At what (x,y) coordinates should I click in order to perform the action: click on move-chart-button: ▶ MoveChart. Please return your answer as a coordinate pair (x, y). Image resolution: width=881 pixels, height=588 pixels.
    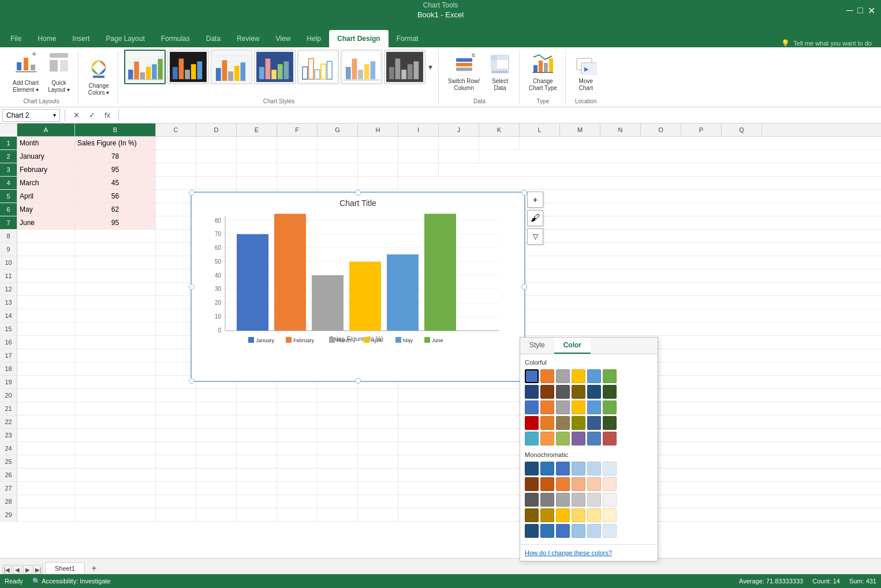
    Looking at the image, I should click on (586, 73).